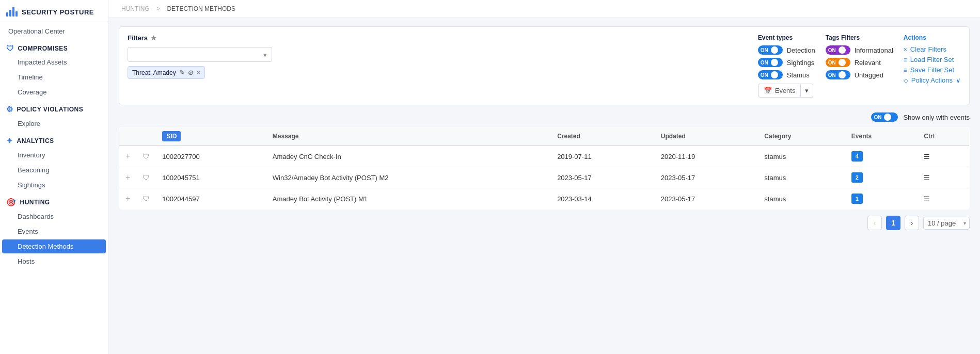 This screenshot has height=354, width=980. I want to click on sidebar: SECURITY POSTURE Operational Center 🛡 CO…, so click(54, 177).